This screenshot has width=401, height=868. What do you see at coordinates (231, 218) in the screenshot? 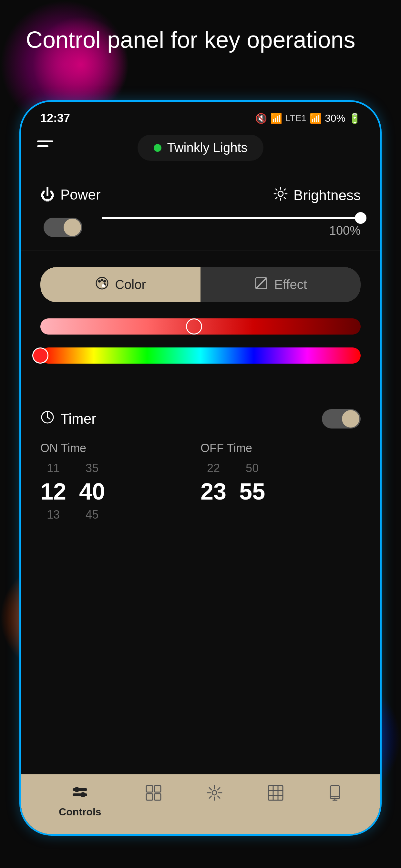
I see `brightness-fill` at bounding box center [231, 218].